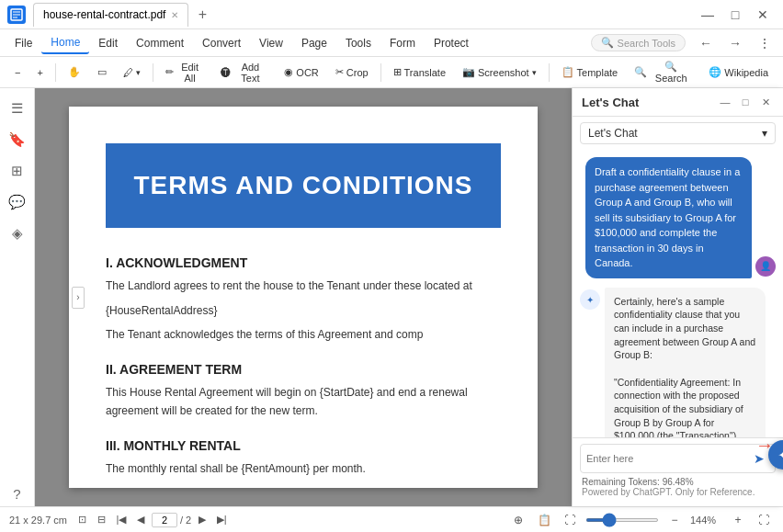  Describe the element at coordinates (765, 43) in the screenshot. I see `overflow-button: ⋮` at that location.